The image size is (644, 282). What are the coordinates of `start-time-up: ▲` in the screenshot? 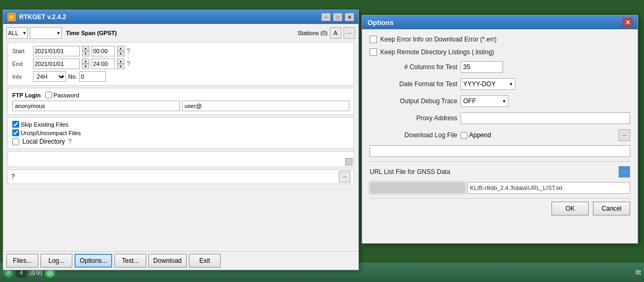 It's located at (121, 48).